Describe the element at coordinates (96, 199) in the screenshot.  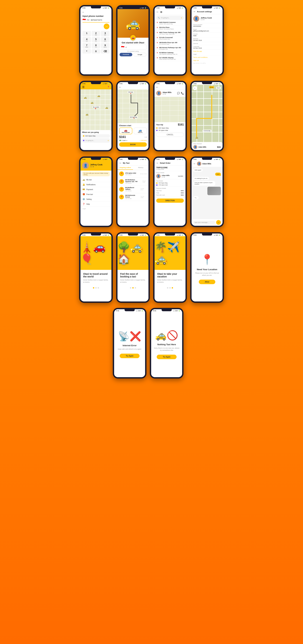
I see `menu-item-setting: ⚙️ Setting` at that location.